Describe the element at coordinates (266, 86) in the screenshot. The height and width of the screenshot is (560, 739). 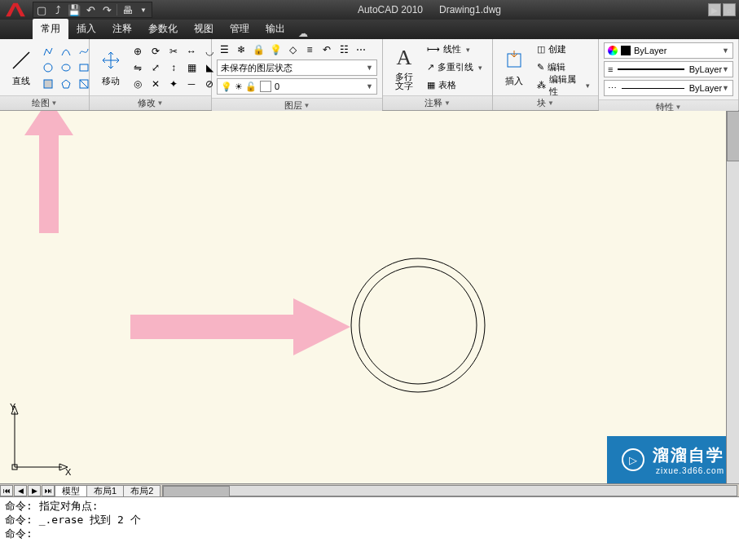
I see `layer-color-swatch` at that location.